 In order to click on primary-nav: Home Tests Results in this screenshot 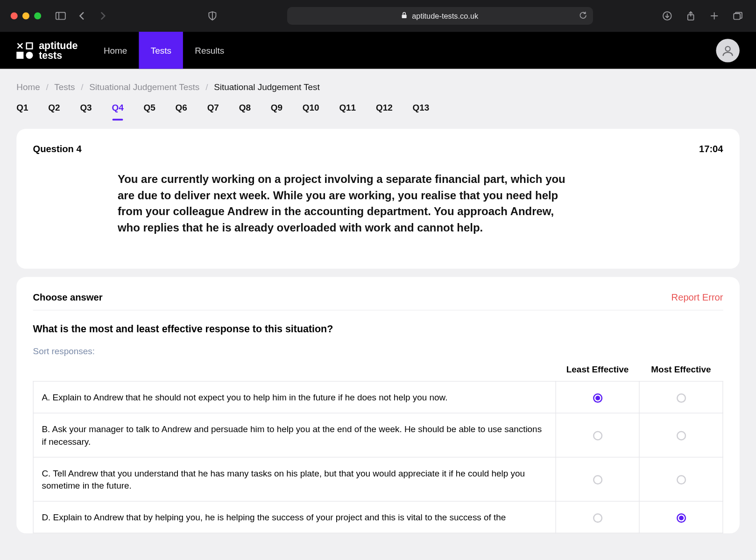, I will do `click(164, 50)`.